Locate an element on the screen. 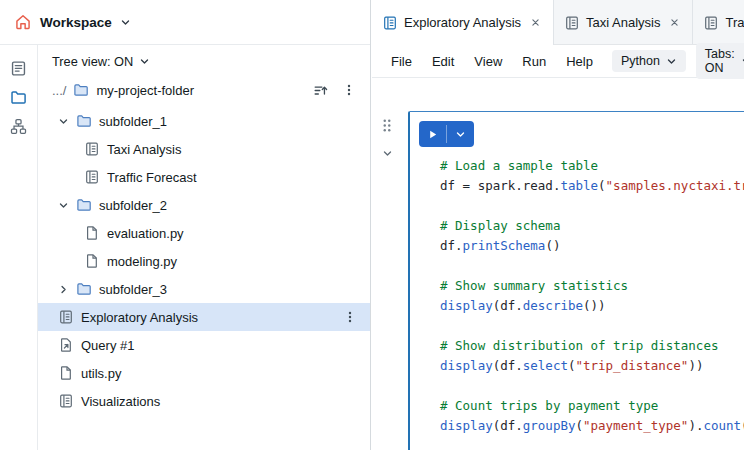  notes-panel-icon is located at coordinates (18, 68).